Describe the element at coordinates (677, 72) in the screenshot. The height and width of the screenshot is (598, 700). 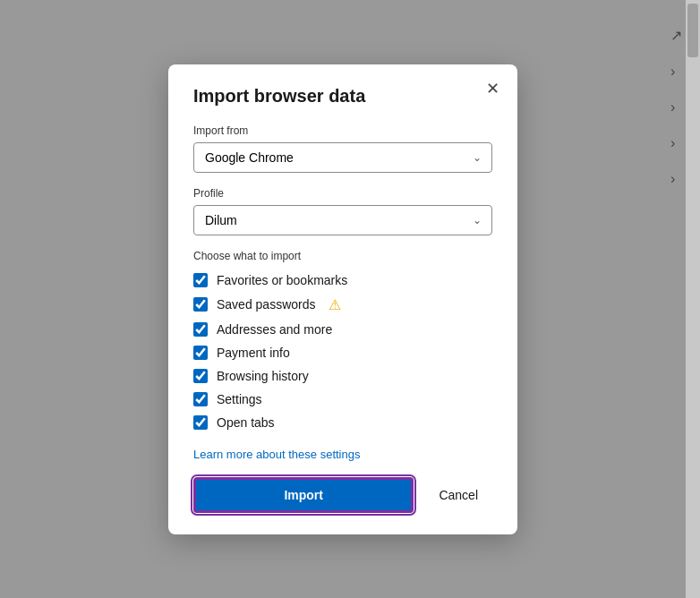
I see `chevron-right-icon-1: ›` at that location.